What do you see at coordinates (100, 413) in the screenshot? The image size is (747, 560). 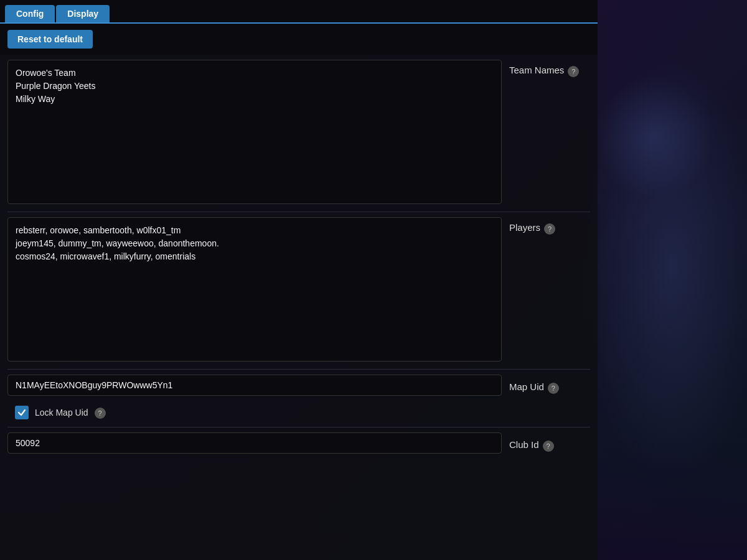 I see `lock-map-uid-help-icon: ?` at bounding box center [100, 413].